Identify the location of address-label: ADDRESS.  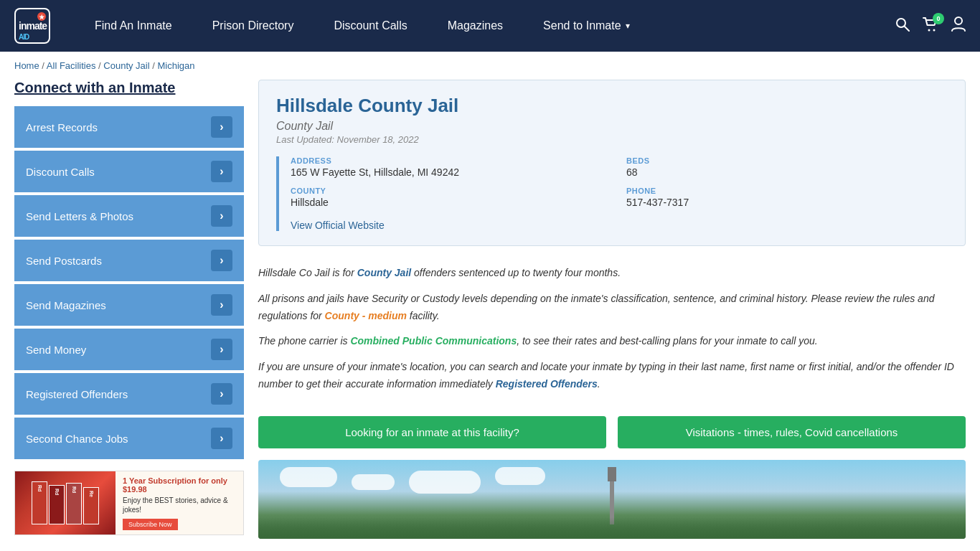
(451, 161).